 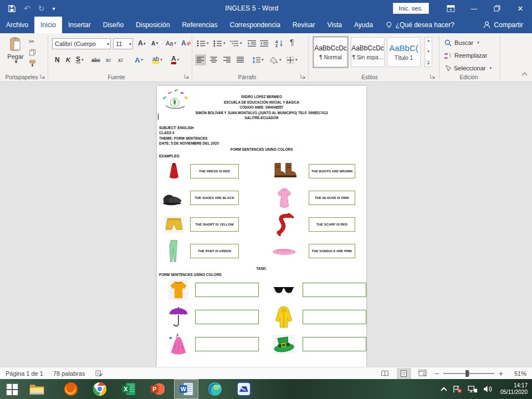 What do you see at coordinates (403, 52) in the screenshot?
I see `style-titulo-1: AaBbC( Título 1` at bounding box center [403, 52].